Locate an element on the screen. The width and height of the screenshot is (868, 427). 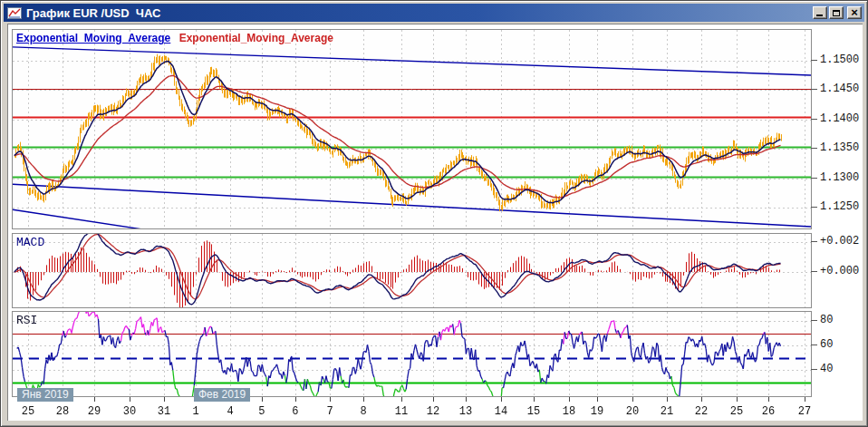
time-axis-label: 1 is located at coordinates (196, 412).